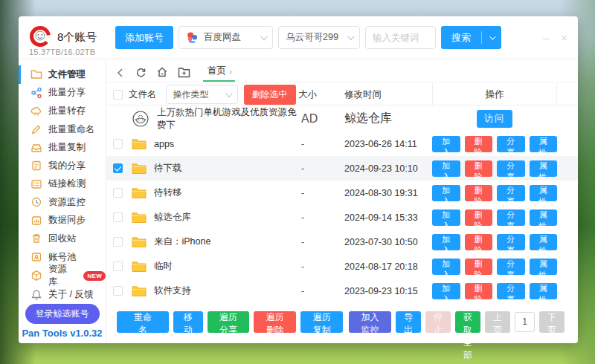 This screenshot has width=595, height=364. Describe the element at coordinates (36, 129) in the screenshot. I see `pencil-icon` at that location.